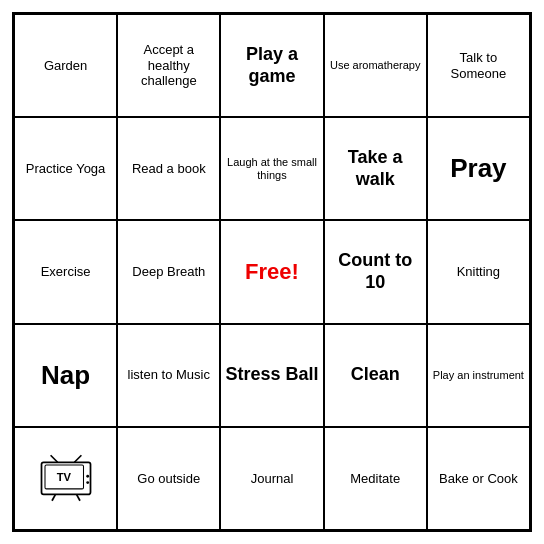  I want to click on bingo-cell-21: Go outside, so click(168, 478).